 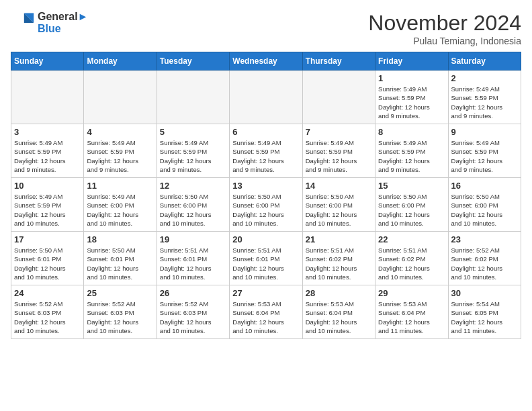 What do you see at coordinates (339, 259) in the screenshot?
I see `calendar-cell: 21Sunrise: 5:51 AM Sunset: 6:02 PM Dayli…` at bounding box center [339, 259].